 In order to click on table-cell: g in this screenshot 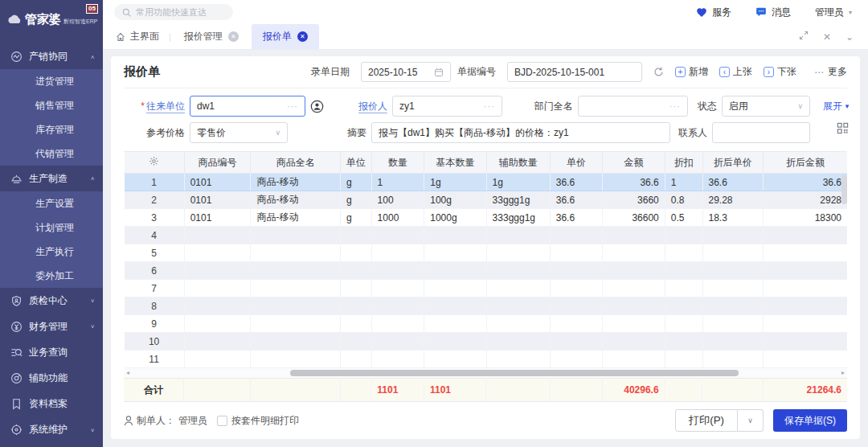, I will do `click(355, 200)`.